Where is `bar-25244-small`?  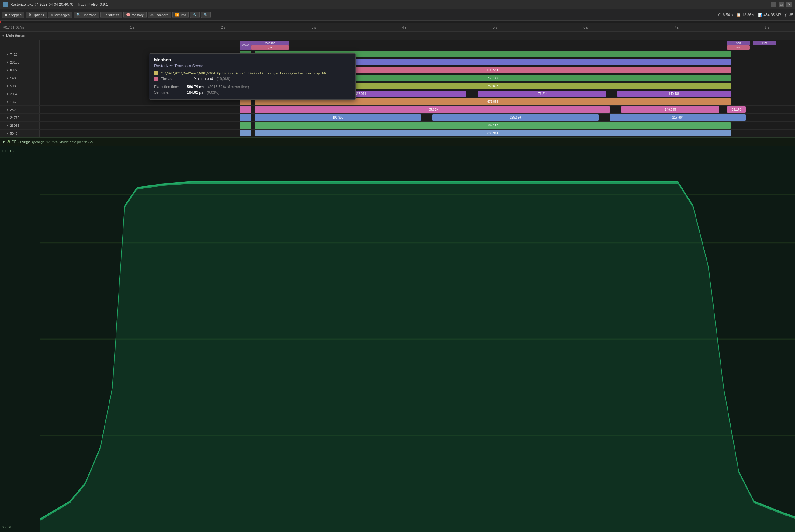
bar-25244-small is located at coordinates (246, 110).